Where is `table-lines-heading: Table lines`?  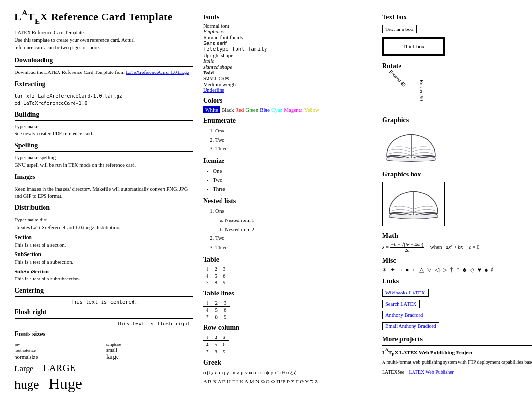
table-lines-heading: Table lines is located at coordinates (288, 294).